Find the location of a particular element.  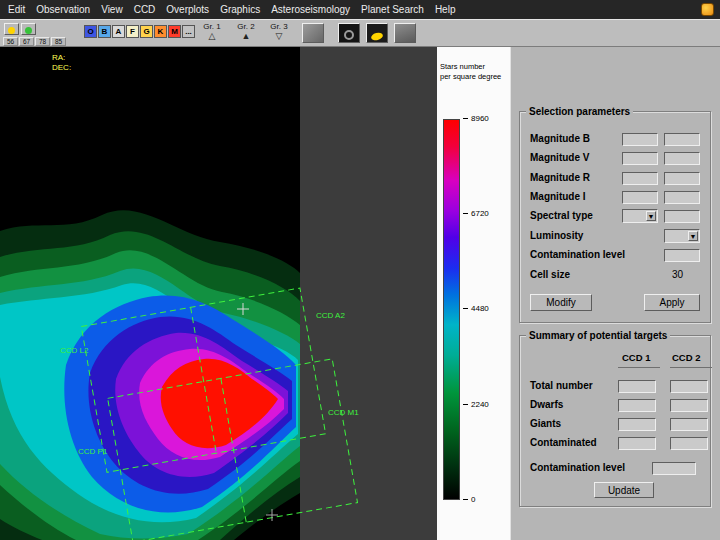

menu-ccd: CCD is located at coordinates (145, 10).